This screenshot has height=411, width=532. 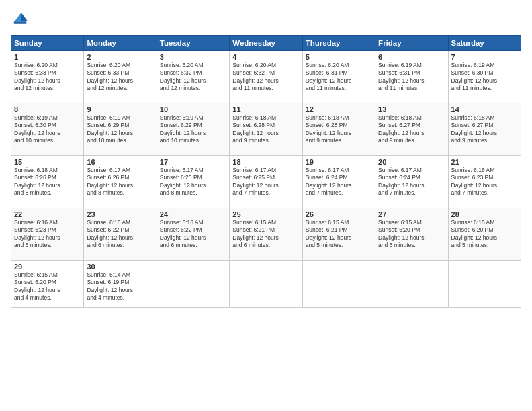 I want to click on col-header-saturday: Saturday, so click(x=484, y=43).